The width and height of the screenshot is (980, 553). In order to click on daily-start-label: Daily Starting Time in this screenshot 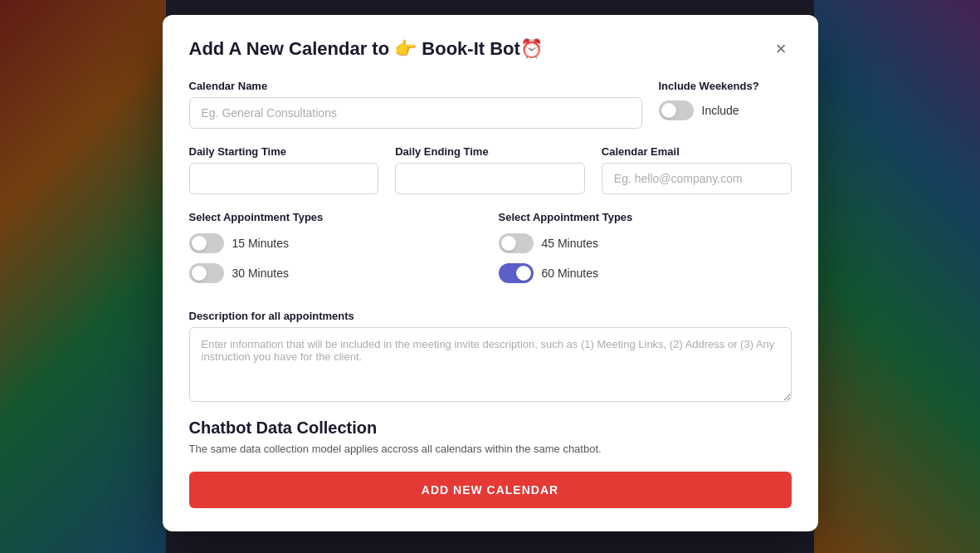, I will do `click(284, 151)`.